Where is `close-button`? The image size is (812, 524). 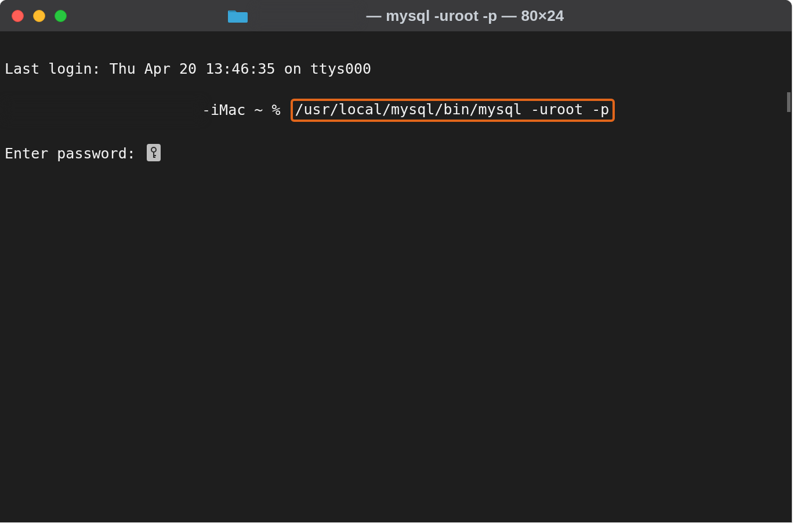
close-button is located at coordinates (17, 16).